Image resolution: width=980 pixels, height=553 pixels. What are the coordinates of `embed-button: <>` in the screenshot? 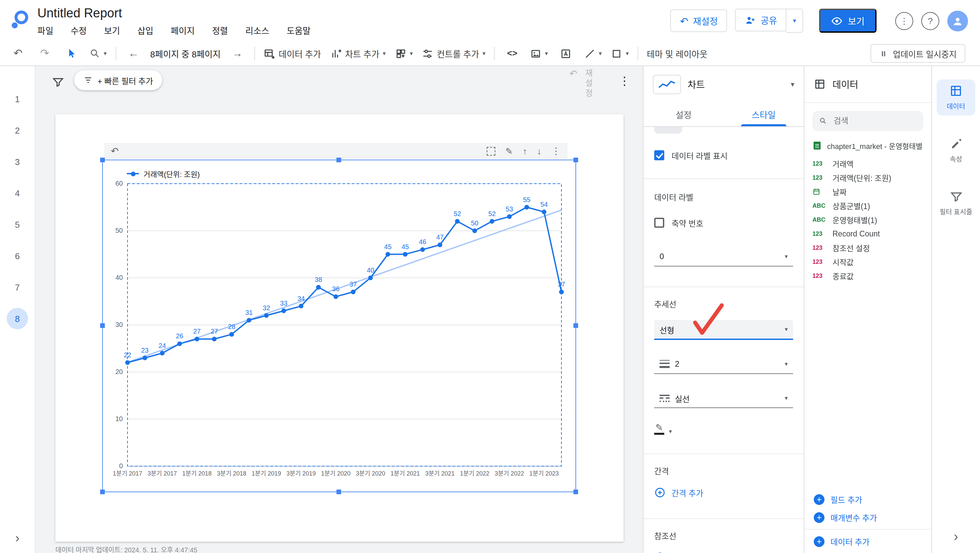 It's located at (512, 53).